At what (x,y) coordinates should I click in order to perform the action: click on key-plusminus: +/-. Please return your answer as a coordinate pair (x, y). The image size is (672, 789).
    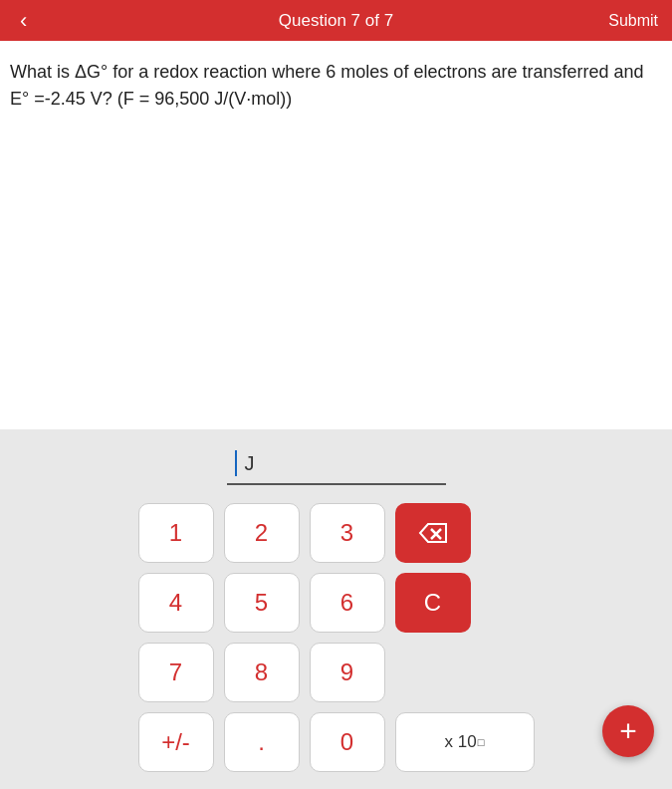
    Looking at the image, I should click on (176, 742).